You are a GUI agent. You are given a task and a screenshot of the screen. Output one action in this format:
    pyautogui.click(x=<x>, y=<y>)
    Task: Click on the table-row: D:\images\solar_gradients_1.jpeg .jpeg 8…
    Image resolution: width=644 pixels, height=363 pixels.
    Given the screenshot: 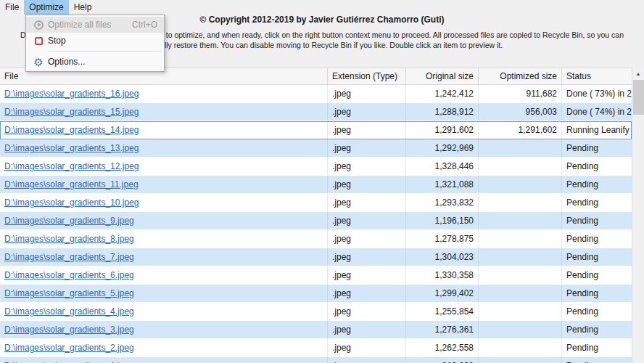 What is the action you would take?
    pyautogui.click(x=316, y=360)
    